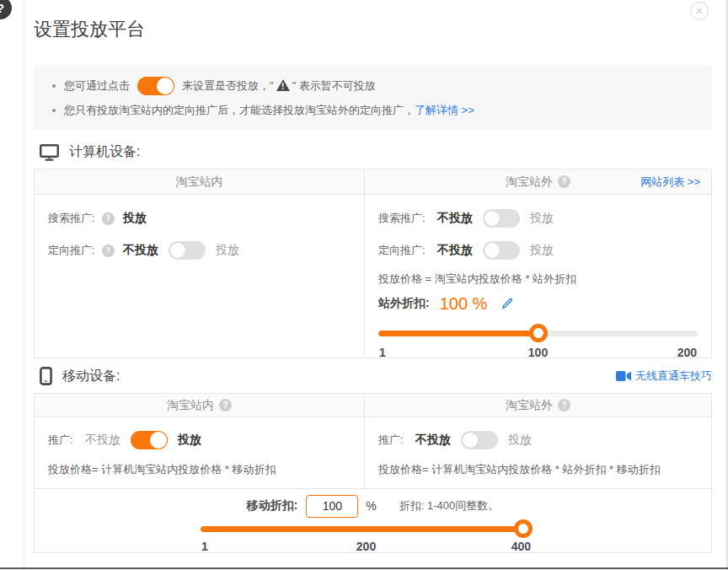  What do you see at coordinates (501, 250) in the screenshot?
I see `pc-offsite-target-toggle` at bounding box center [501, 250].